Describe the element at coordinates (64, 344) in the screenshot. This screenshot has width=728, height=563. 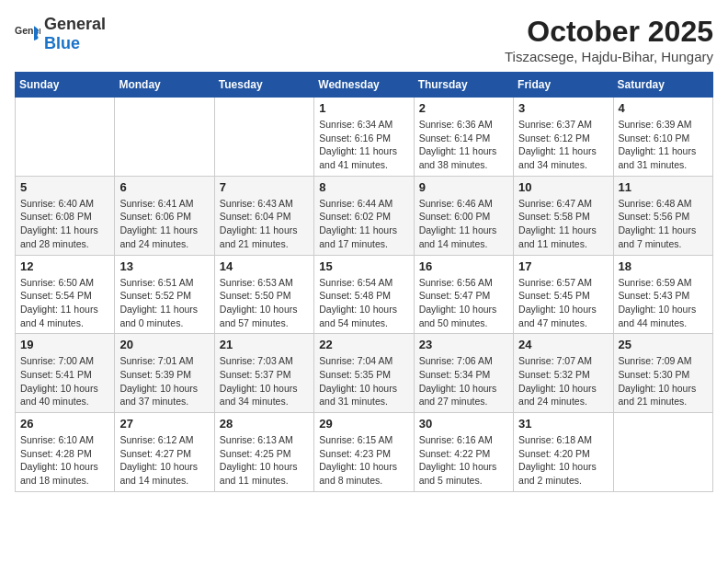
I see `day-number: 19` at that location.